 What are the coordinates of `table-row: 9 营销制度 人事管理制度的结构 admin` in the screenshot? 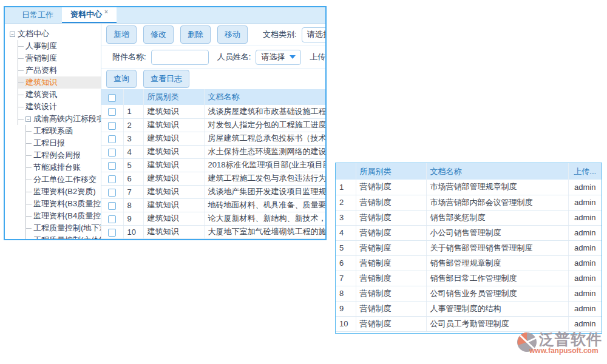 It's located at (469, 308).